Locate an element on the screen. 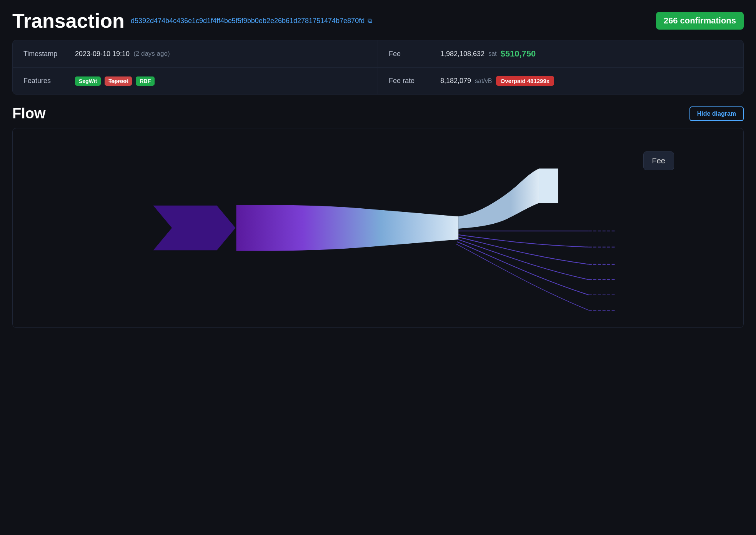 The width and height of the screenshot is (756, 535). flow-header: Flow Hide diagram is located at coordinates (378, 114).